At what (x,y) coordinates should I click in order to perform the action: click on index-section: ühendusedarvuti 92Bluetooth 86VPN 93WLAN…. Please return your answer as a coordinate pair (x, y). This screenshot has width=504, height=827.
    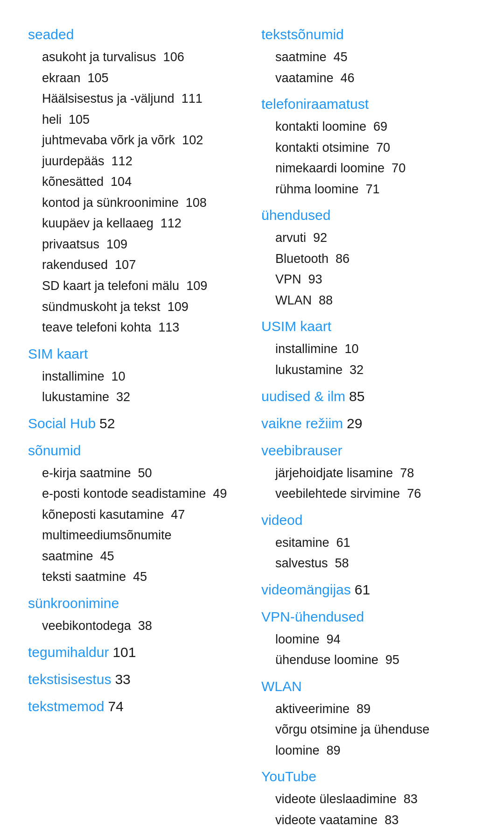
    Looking at the image, I should click on (369, 257).